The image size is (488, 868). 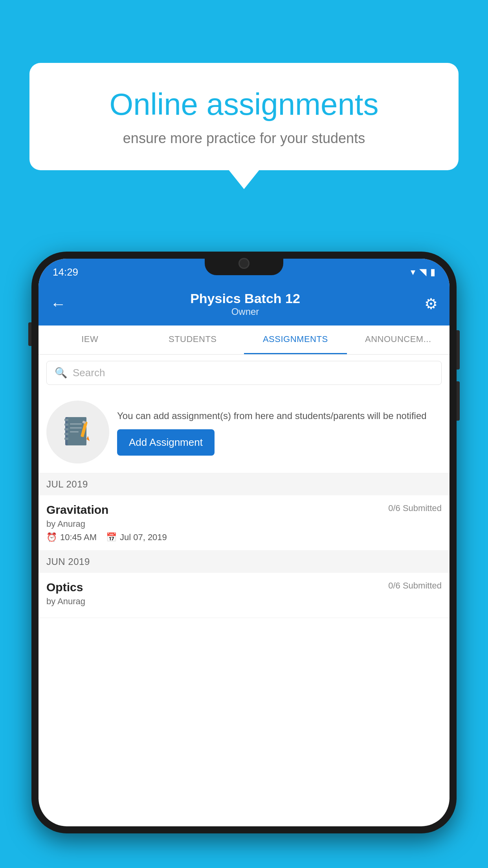 I want to click on header-title: Physics Batch 12, so click(x=245, y=299).